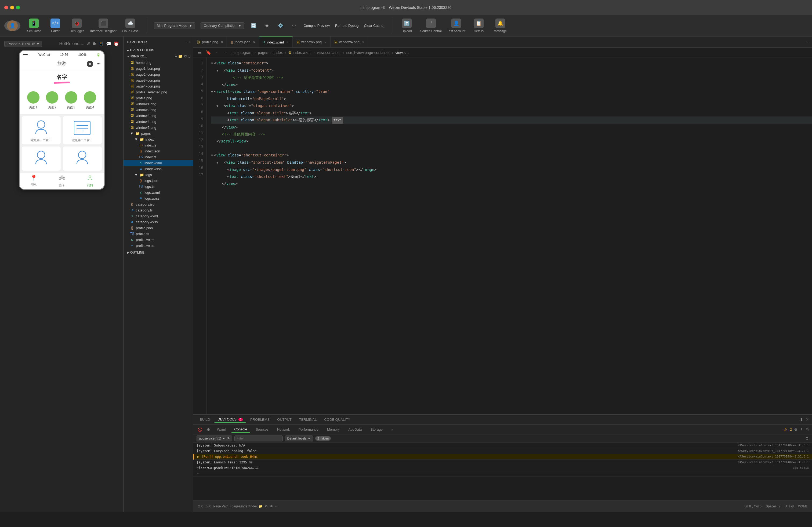  I want to click on file-page3-icon-png: 🖼 page3-icon.png, so click(158, 80).